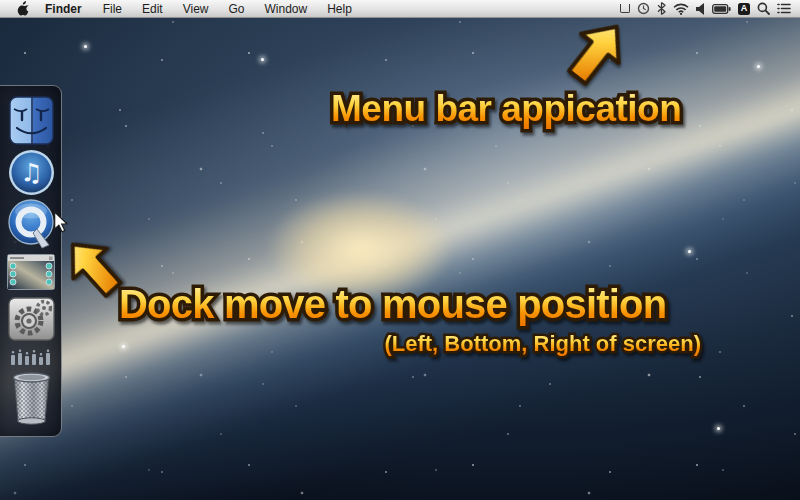  I want to click on menu-item-help: Help, so click(340, 9).